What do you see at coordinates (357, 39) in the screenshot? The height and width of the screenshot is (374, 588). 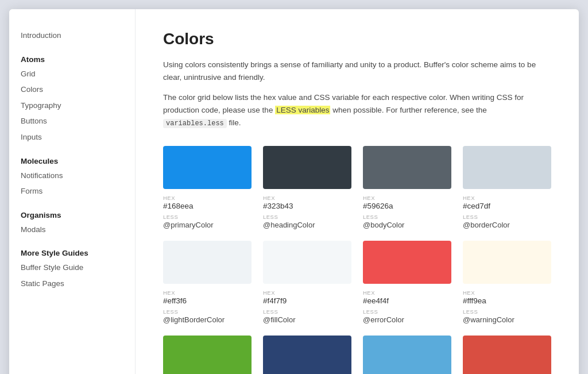 I see `page-title: Colors` at bounding box center [357, 39].